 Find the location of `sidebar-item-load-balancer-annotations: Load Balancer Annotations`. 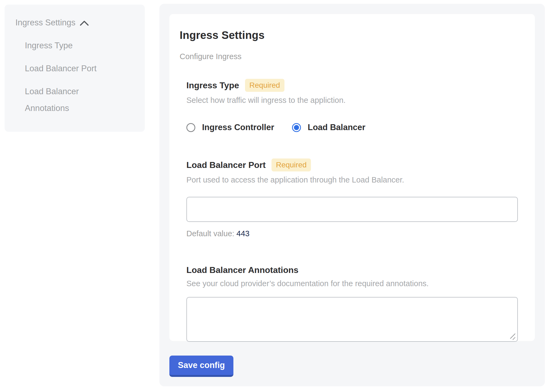

sidebar-item-load-balancer-annotations: Load Balancer Annotations is located at coordinates (65, 100).